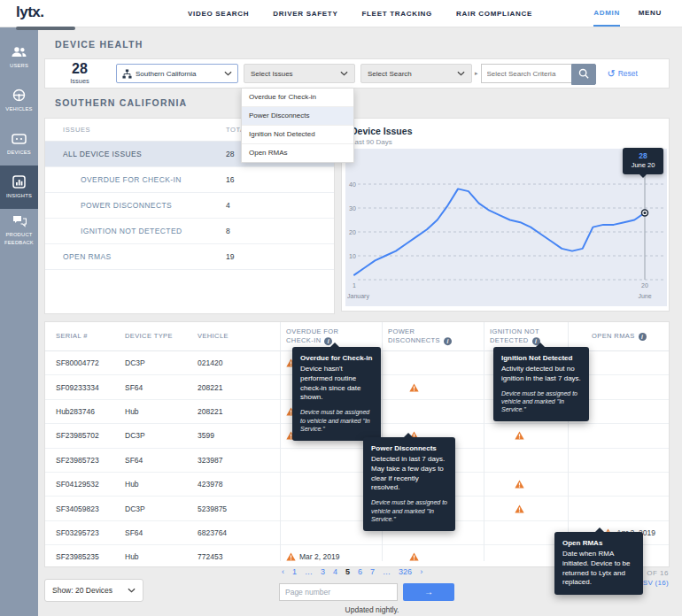 This screenshot has width=682, height=616. I want to click on chat-bubbles-icon, so click(19, 221).